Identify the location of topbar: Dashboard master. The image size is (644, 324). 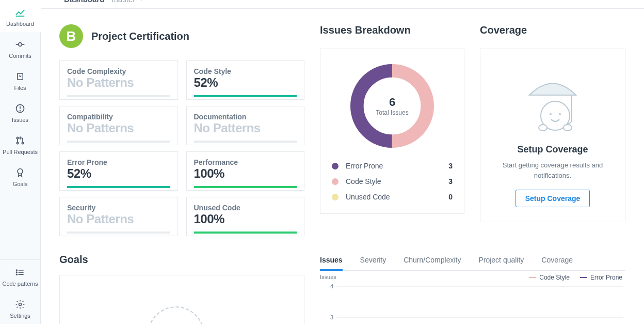
(343, 4).